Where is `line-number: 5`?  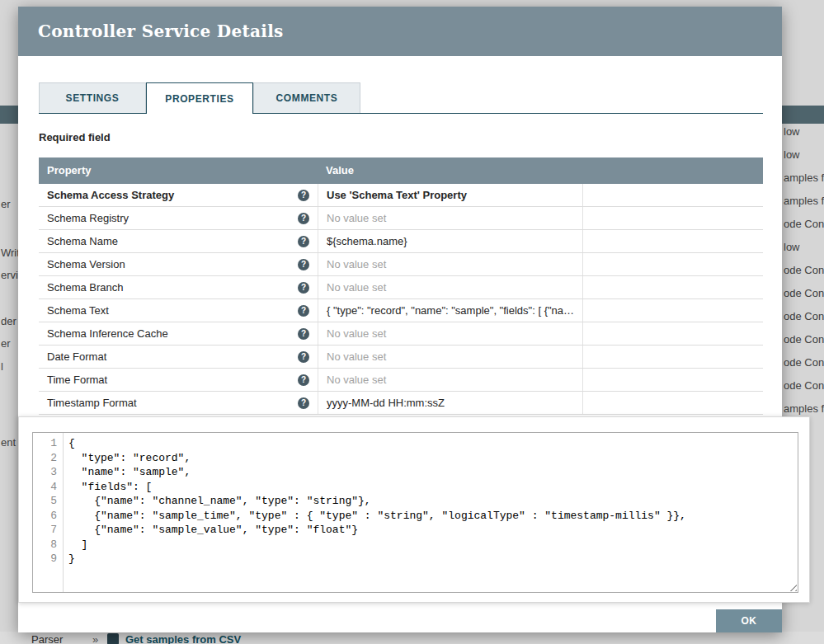 line-number: 5 is located at coordinates (48, 501).